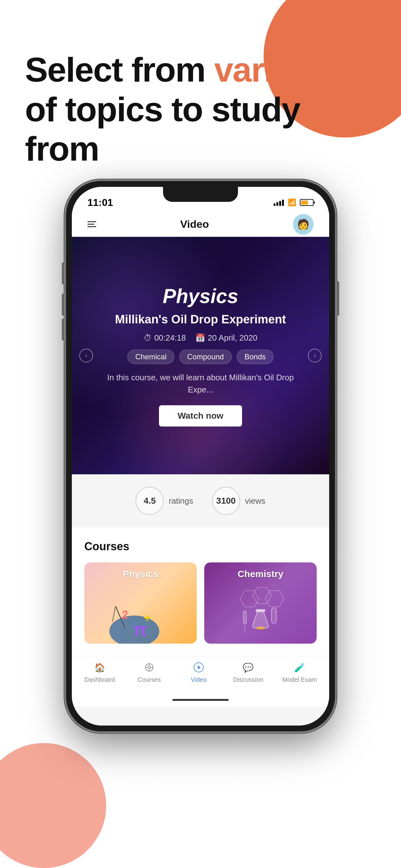 This screenshot has width=401, height=868. What do you see at coordinates (140, 603) in the screenshot?
I see `course-card-physics: Physics π + 2` at bounding box center [140, 603].